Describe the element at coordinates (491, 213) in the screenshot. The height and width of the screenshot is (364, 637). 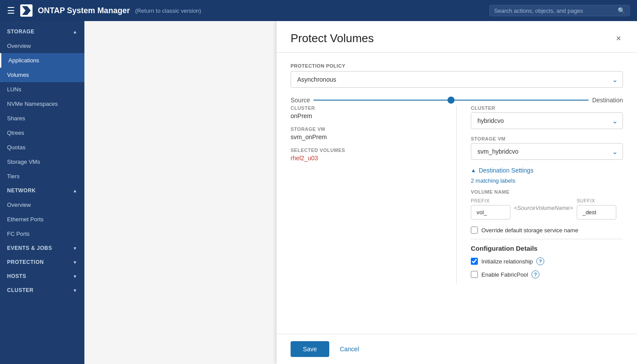
I see `prefix-input` at that location.